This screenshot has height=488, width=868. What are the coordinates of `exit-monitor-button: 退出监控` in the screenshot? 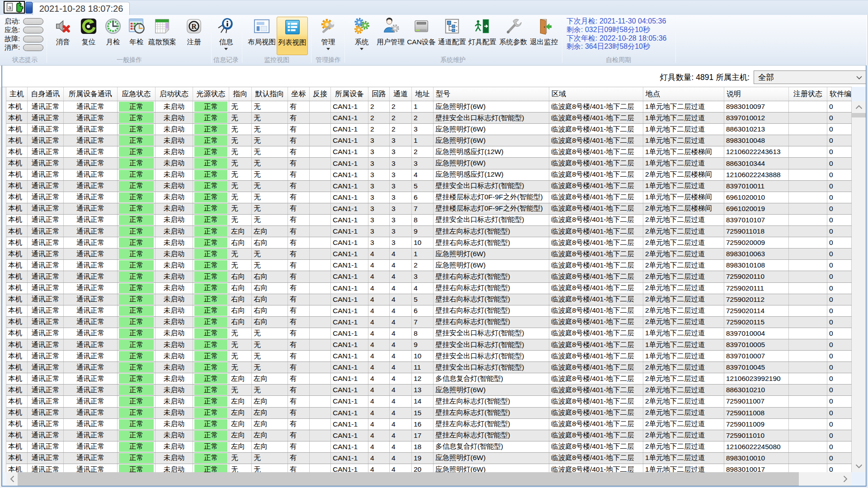 It's located at (544, 32).